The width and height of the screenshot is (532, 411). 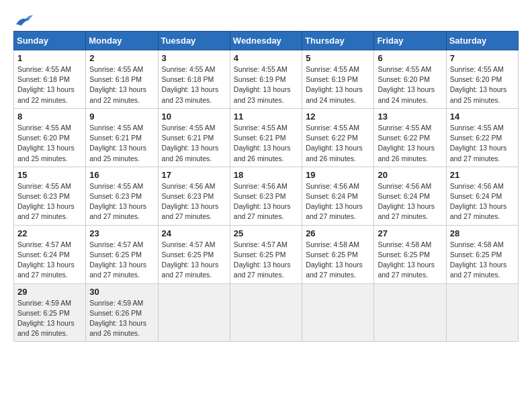 I want to click on day-number: 29, so click(x=50, y=291).